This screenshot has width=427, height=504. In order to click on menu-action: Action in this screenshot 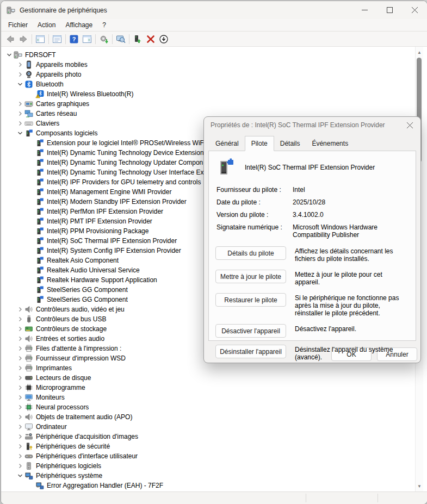, I will do `click(47, 25)`.